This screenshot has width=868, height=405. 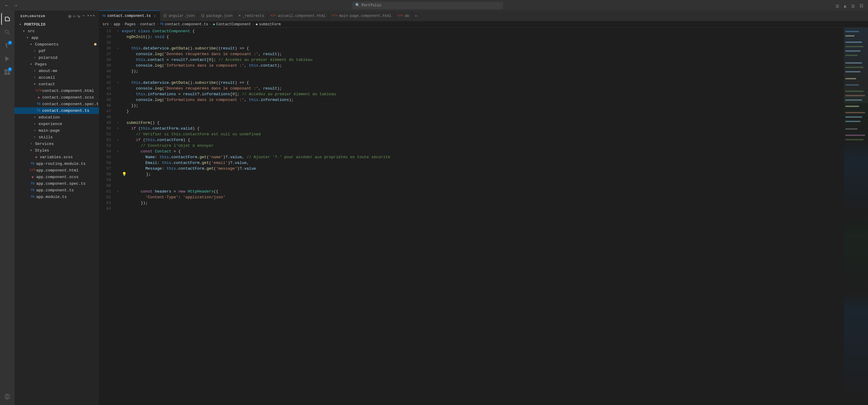 I want to click on tree-education: › education, so click(x=57, y=117).